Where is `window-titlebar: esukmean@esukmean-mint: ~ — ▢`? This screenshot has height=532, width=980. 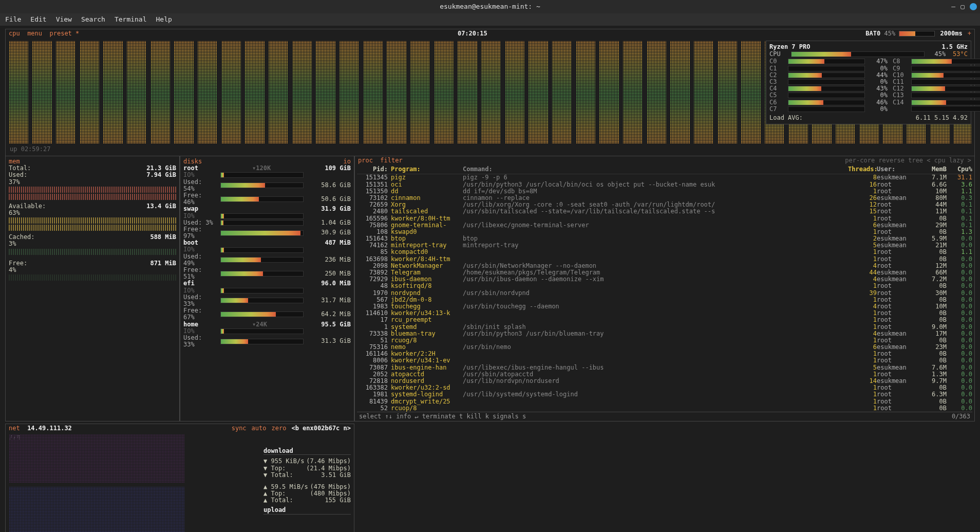 window-titlebar: esukmean@esukmean-mint: ~ — ▢ is located at coordinates (490, 7).